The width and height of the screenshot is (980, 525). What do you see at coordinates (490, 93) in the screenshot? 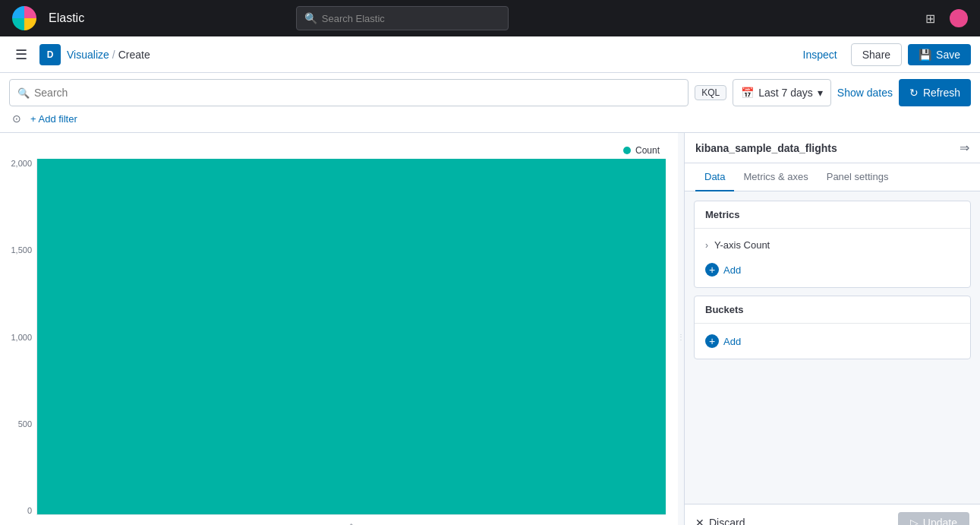
I see `search-row: 🔍 KQL 📅 Last 7 days ▾ Show dates ↻ Refre…` at bounding box center [490, 93].